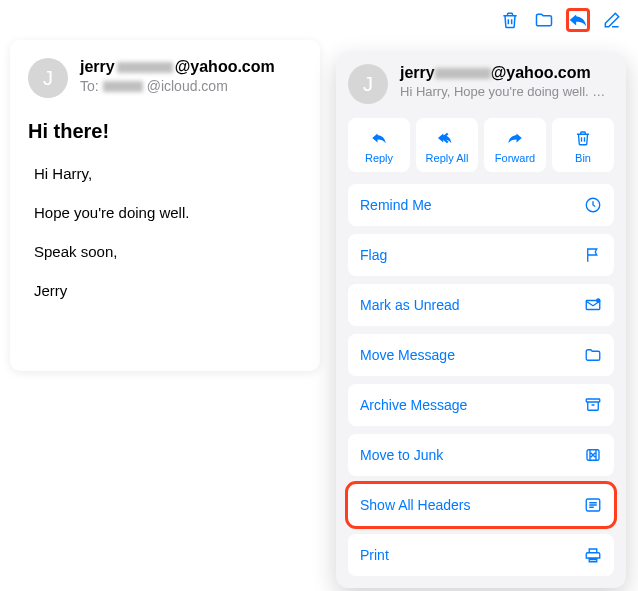 This screenshot has width=638, height=591. I want to click on popup-from-address: jerry@yahoo.com, so click(502, 73).